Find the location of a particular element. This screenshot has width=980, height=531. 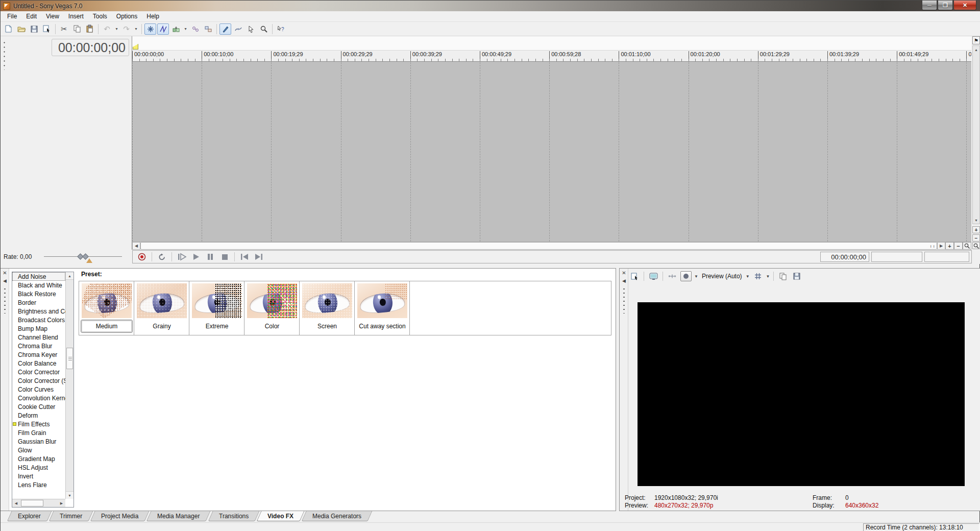

fx-list-item: Invert is located at coordinates (39, 476).